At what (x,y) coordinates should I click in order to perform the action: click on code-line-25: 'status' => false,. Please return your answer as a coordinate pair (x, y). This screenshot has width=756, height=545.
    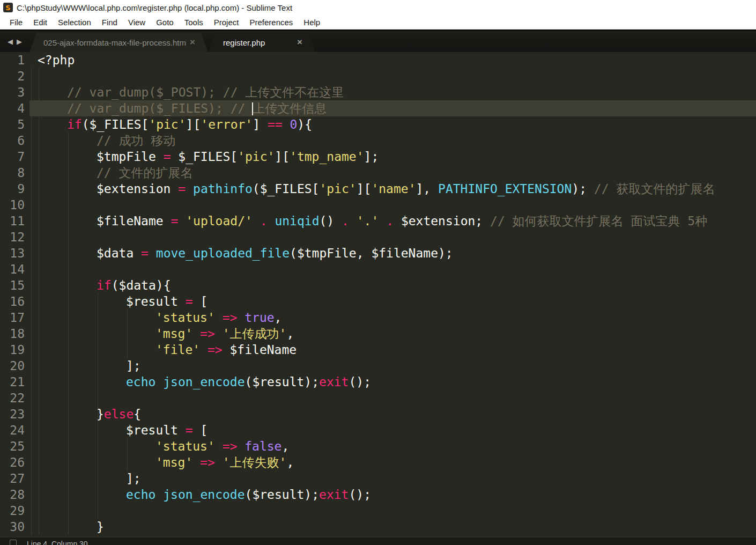
    Looking at the image, I should click on (392, 446).